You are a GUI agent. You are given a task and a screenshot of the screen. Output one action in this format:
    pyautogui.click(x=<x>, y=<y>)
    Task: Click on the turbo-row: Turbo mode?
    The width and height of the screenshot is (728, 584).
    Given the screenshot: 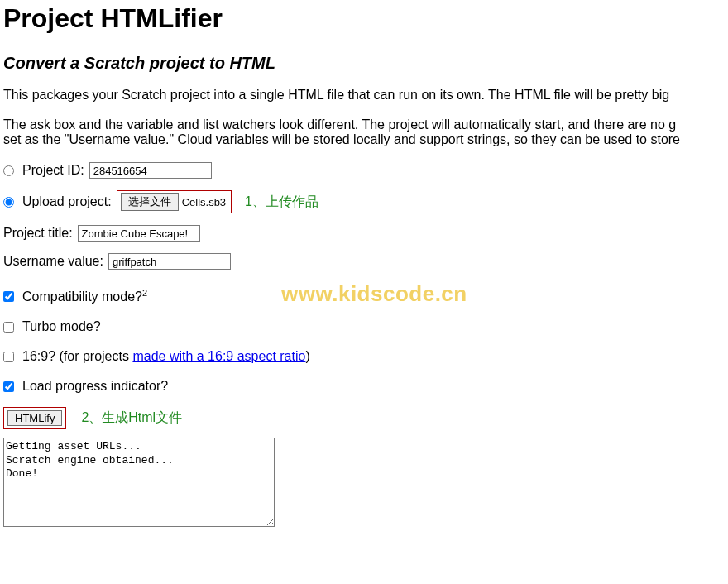 What is the action you would take?
    pyautogui.click(x=366, y=327)
    